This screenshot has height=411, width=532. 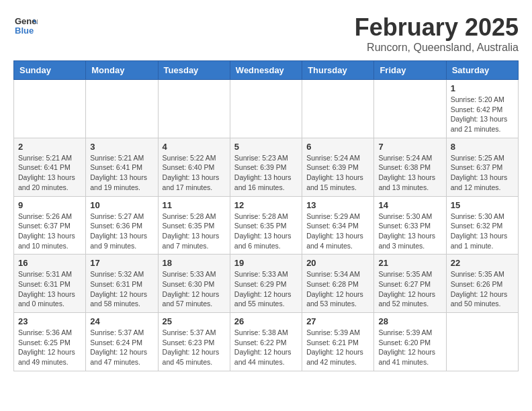 What do you see at coordinates (410, 289) in the screenshot?
I see `day-info: Sunrise: 5:35 AM Sunset: 6:27 PM Dayligh…` at bounding box center [410, 289].